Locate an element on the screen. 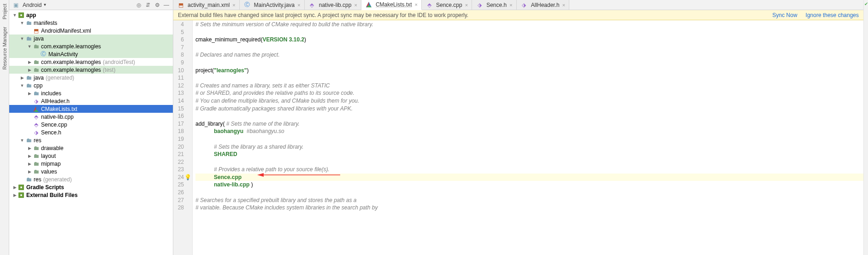  tree-node: ▶🖿java(generated) is located at coordinates (91, 77).